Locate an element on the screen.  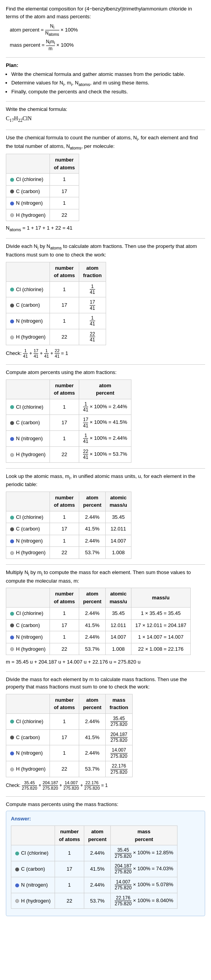
dot-c is located at coordinates (12, 191).